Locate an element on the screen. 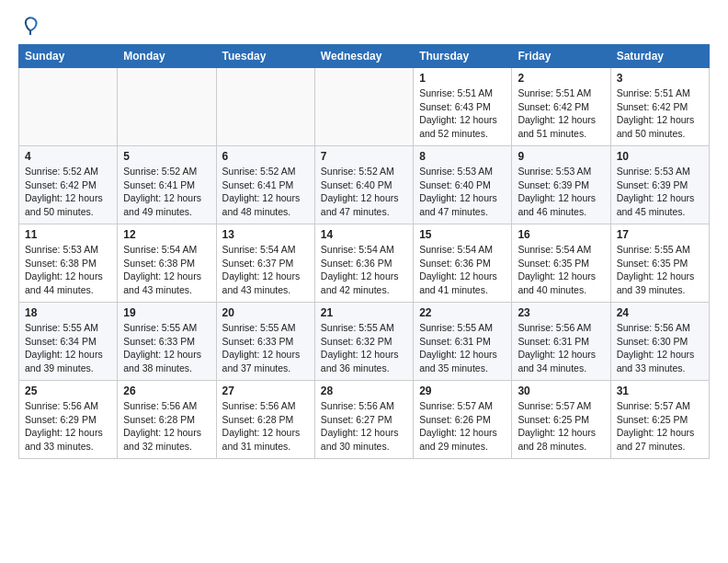  calendar-cell: 30Sunrise: 5:57 AMSunset: 6:25 PMDayligh… is located at coordinates (561, 419).